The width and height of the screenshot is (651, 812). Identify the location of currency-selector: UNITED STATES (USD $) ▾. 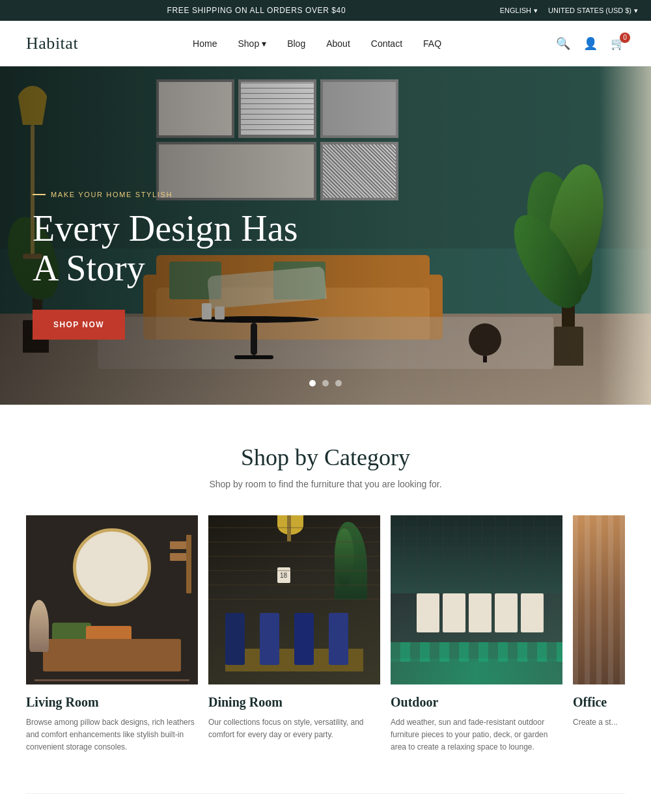
(593, 10).